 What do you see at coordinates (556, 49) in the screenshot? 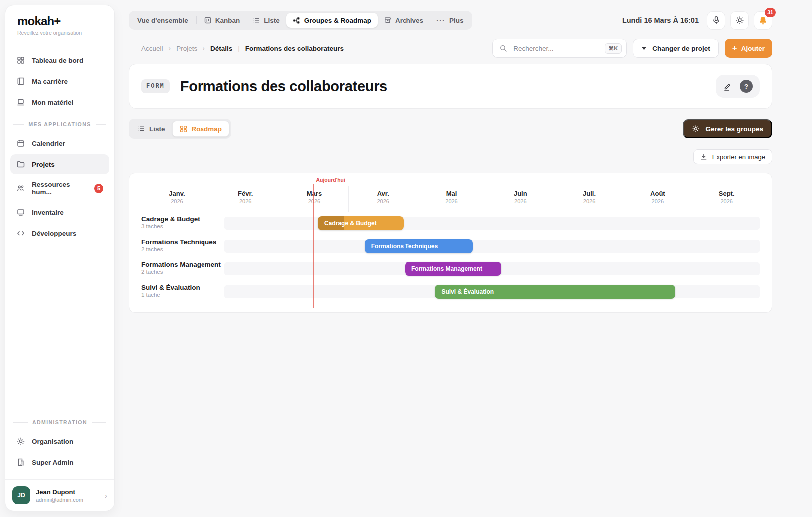
I see `search-input` at bounding box center [556, 49].